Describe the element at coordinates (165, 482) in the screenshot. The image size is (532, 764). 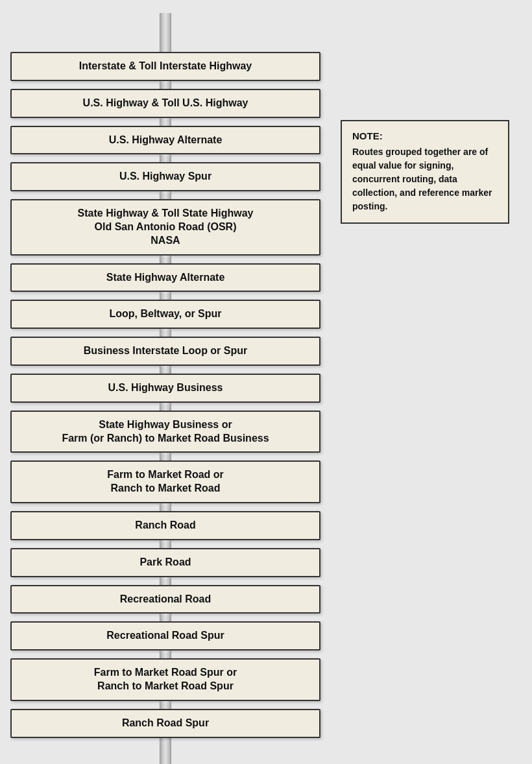
I see `sign-box-farm-to-market: Farm to Market Road orRanch to Market Ro…` at that location.